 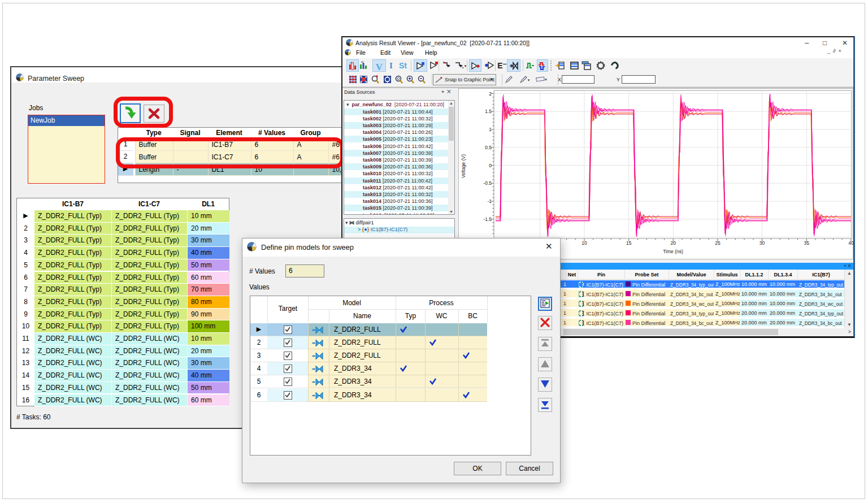 I want to click on svg-text: 0.5, so click(x=488, y=148).